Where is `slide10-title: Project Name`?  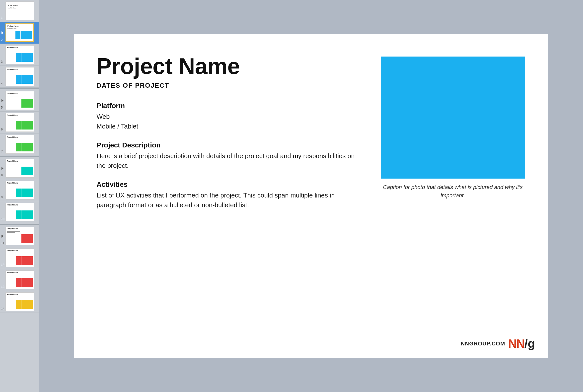
slide10-title: Project Name is located at coordinates (13, 205).